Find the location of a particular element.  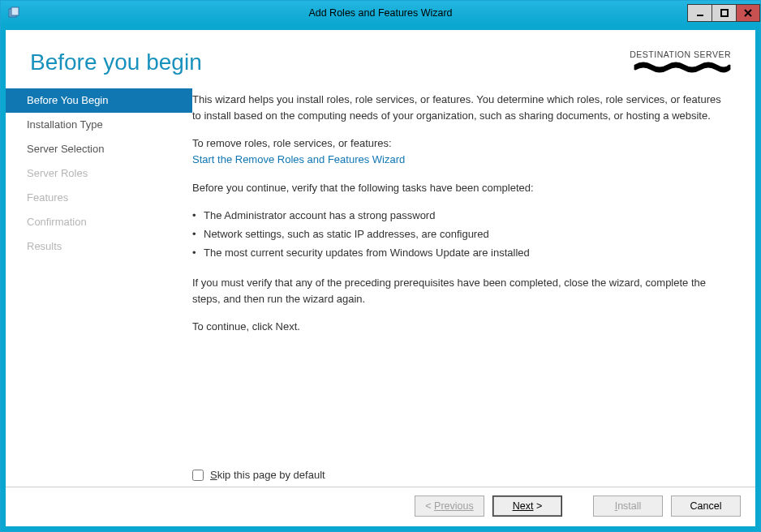

destination-server-label: DESTINATION SERVER is located at coordinates (680, 54).